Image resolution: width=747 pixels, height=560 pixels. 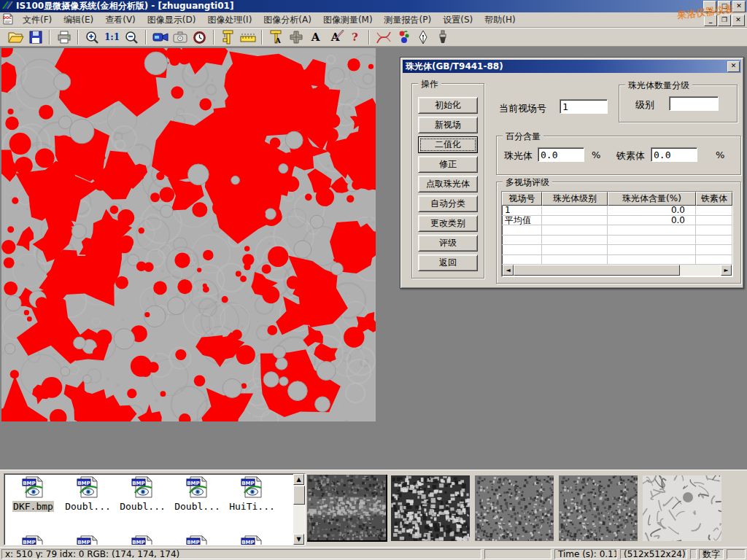 I want to click on status-bar: x: 510 y: 79 idx: 0 RGB: (174, 174, 174)…, so click(x=374, y=553).